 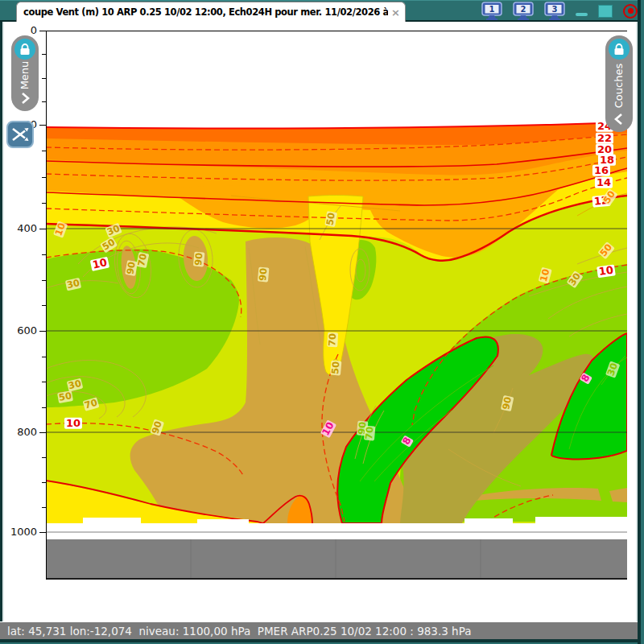 What do you see at coordinates (73, 423) in the screenshot?
I see `contour-label: 10` at bounding box center [73, 423].